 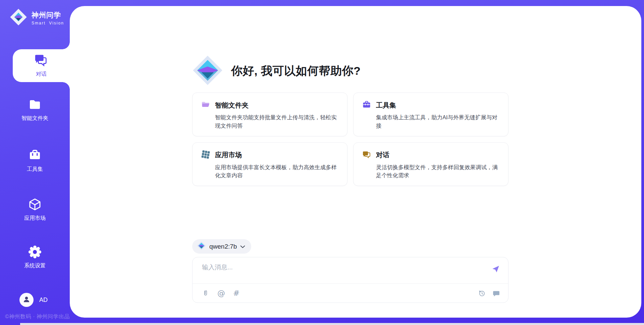 I want to click on paperclip-icon, so click(x=206, y=293).